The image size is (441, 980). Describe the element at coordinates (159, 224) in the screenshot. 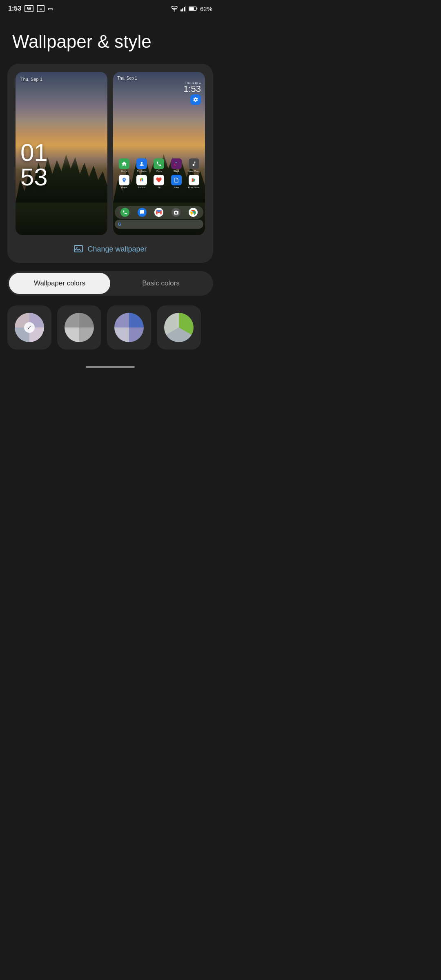

I see `search-bar: G` at that location.